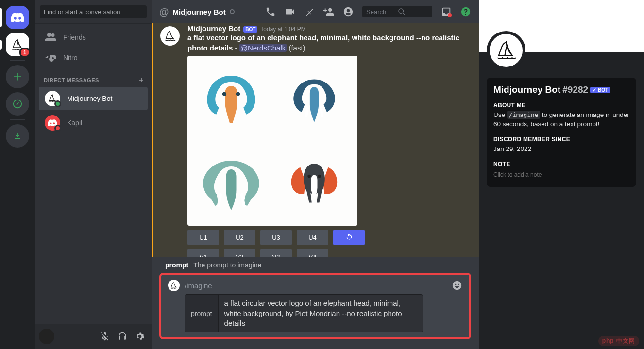 The image size is (644, 349). What do you see at coordinates (17, 104) in the screenshot?
I see `explore-servers-button` at bounding box center [17, 104].